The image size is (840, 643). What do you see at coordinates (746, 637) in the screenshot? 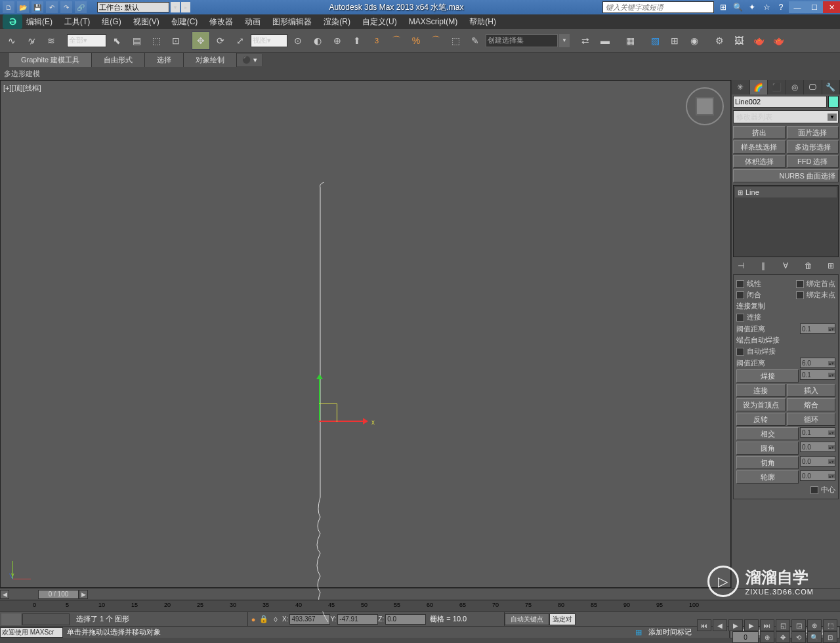
I see `time-input: 0` at bounding box center [746, 637].